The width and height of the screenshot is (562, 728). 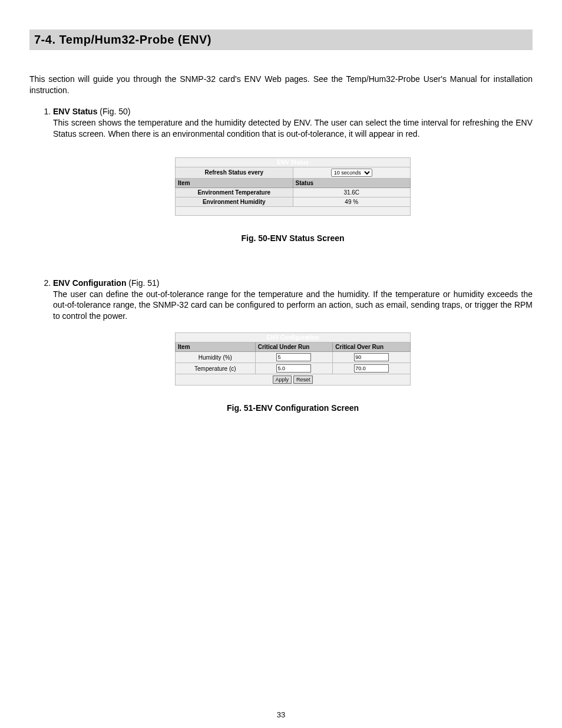 I want to click on item1-ref: (Fig. 50), so click(x=114, y=111).